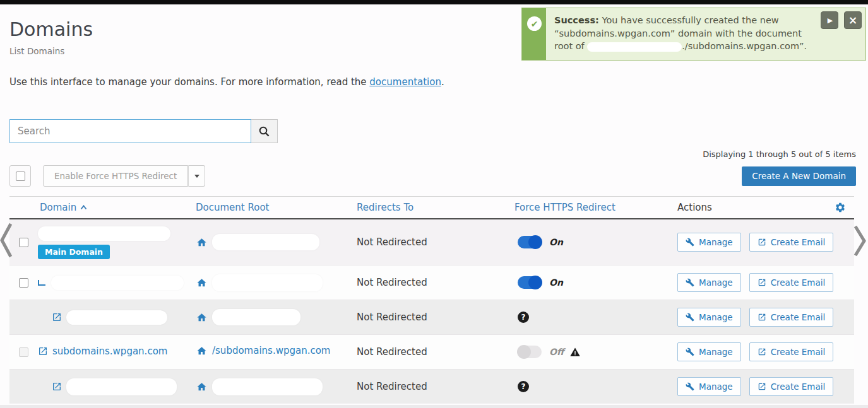  What do you see at coordinates (432, 283) in the screenshot?
I see `table-row: Not Redirected On Manage Create Email` at bounding box center [432, 283].